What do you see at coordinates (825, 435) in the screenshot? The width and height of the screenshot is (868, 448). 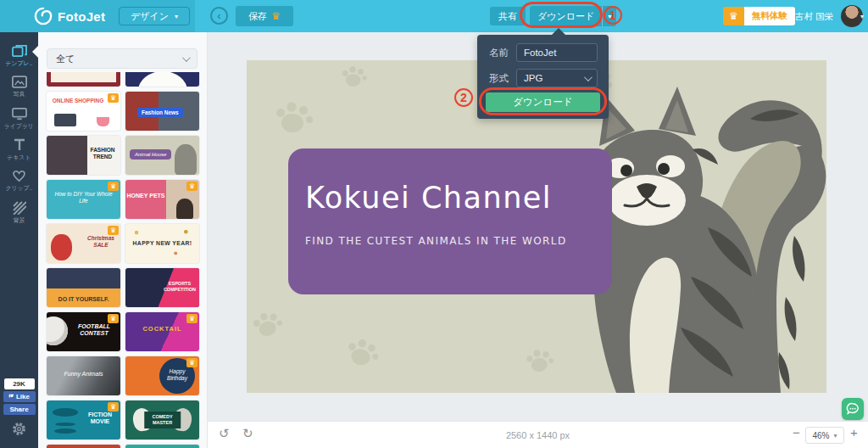 I see `zoom-level-select: 46% ▾` at bounding box center [825, 435].